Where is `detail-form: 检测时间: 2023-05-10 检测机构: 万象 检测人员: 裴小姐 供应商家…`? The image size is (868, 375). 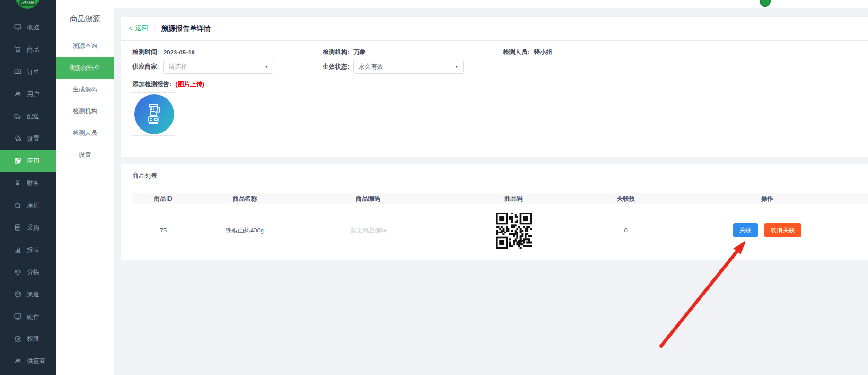 detail-form: 检测时间: 2023-05-10 检测机构: 万象 检测人员: 裴小姐 供应商家… is located at coordinates (494, 68).